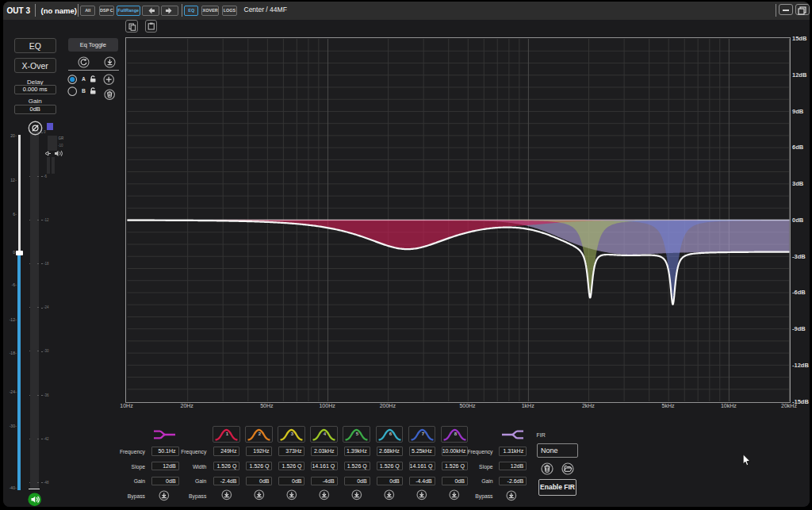  Describe the element at coordinates (455, 434) in the screenshot. I see `svg-text: 8` at that location.